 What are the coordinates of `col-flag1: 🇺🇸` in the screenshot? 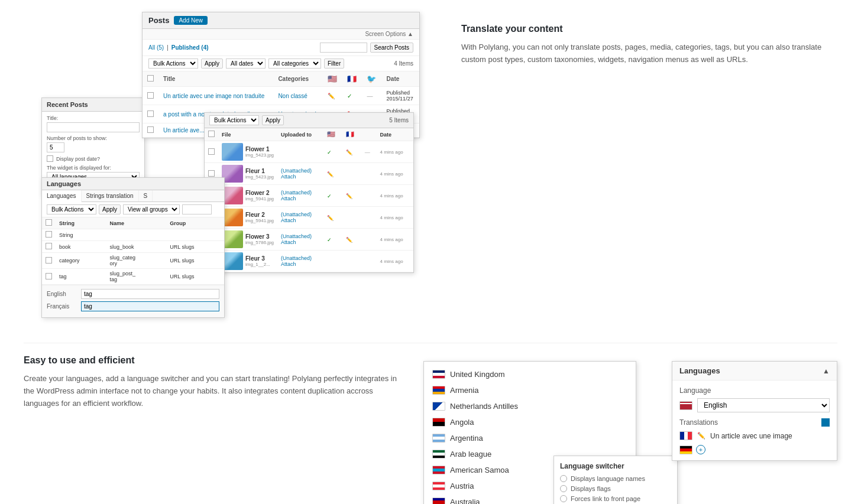 It's located at (333, 135).